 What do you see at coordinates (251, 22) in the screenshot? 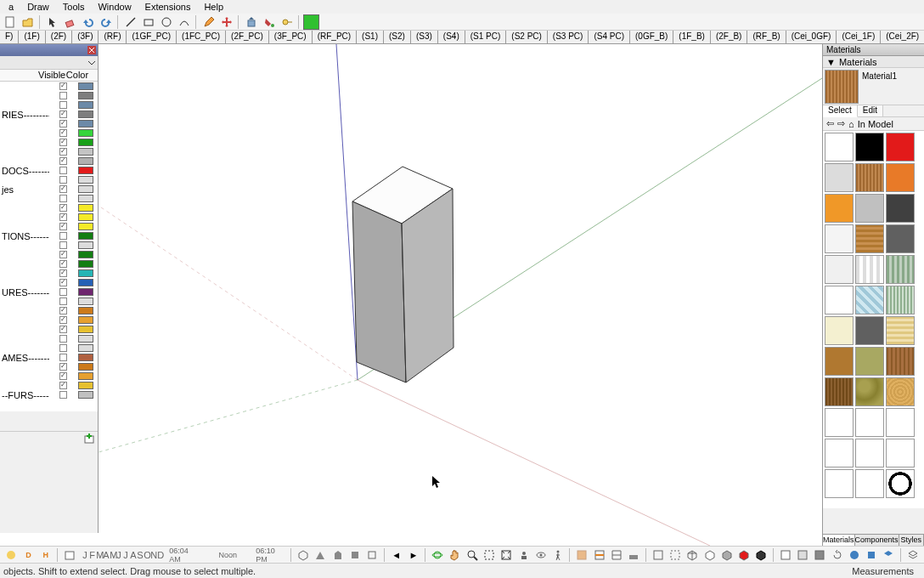
I see `pushpull-icon` at bounding box center [251, 22].